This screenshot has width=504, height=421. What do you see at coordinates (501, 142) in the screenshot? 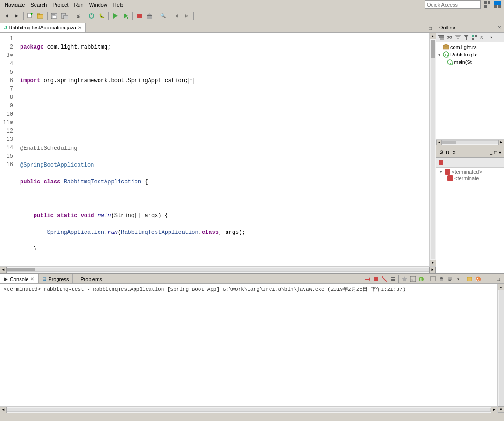
I see `outline-h-right: ▶` at bounding box center [501, 142].